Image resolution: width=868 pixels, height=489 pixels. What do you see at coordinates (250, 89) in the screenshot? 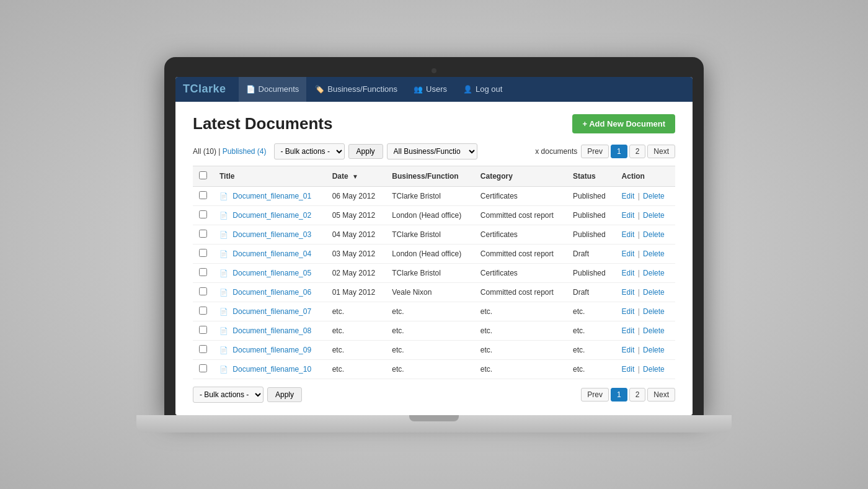
I see `document-icon: 📄` at bounding box center [250, 89].